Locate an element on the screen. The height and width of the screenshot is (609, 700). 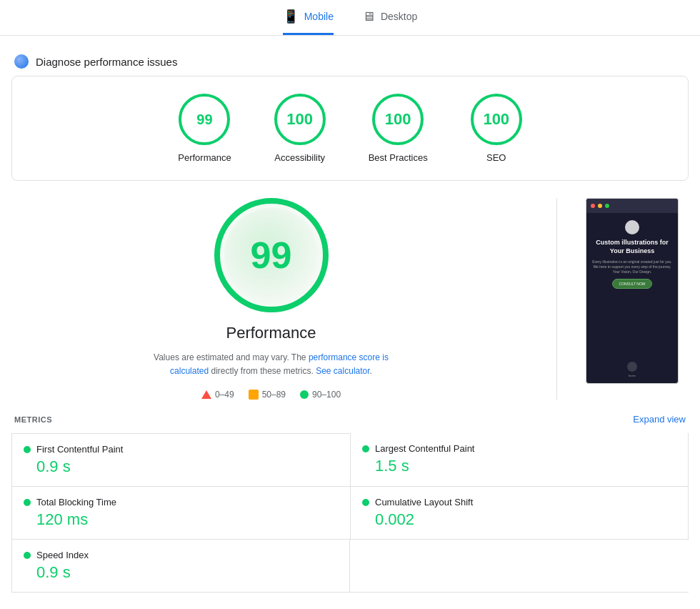
metric-fcp-name: First Contentful Paint is located at coordinates (80, 449).